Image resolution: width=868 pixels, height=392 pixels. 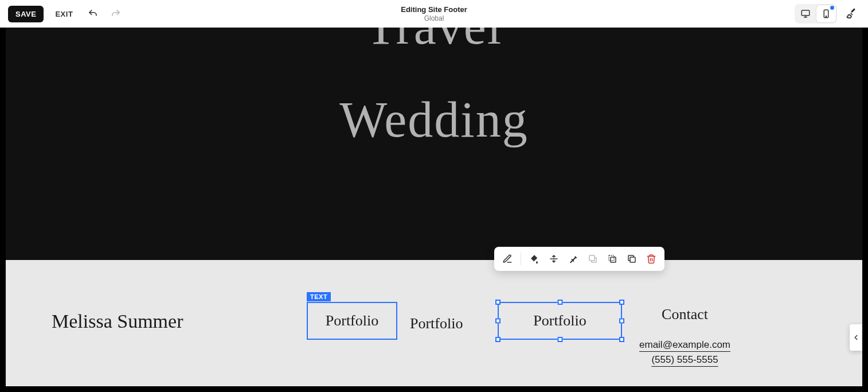 What do you see at coordinates (621, 340) in the screenshot?
I see `resize-handle-se` at bounding box center [621, 340].